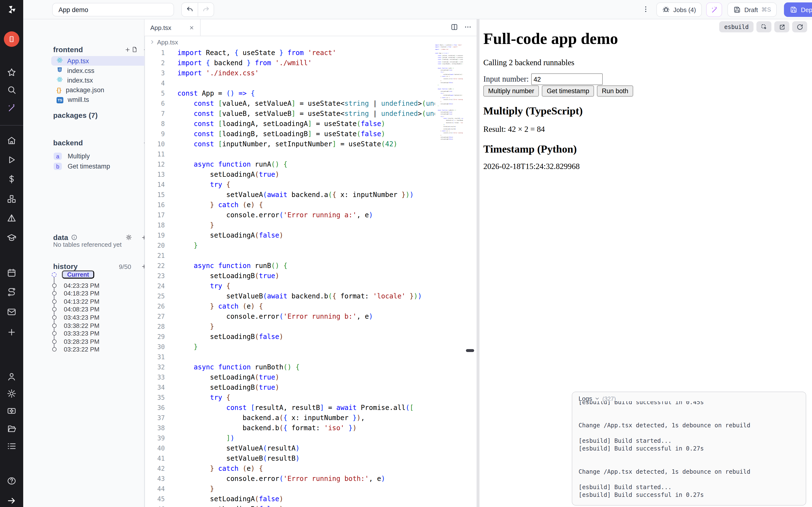  Describe the element at coordinates (307, 134) in the screenshot. I see `code-line: const [loadingB, setLoadingB] = useState…` at that location.